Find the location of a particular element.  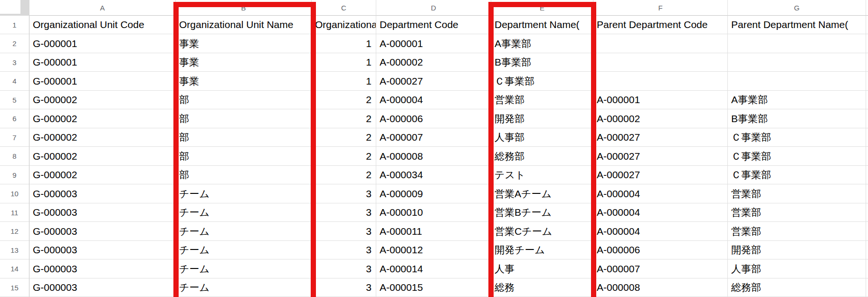

cell-B11: チーム is located at coordinates (244, 213).